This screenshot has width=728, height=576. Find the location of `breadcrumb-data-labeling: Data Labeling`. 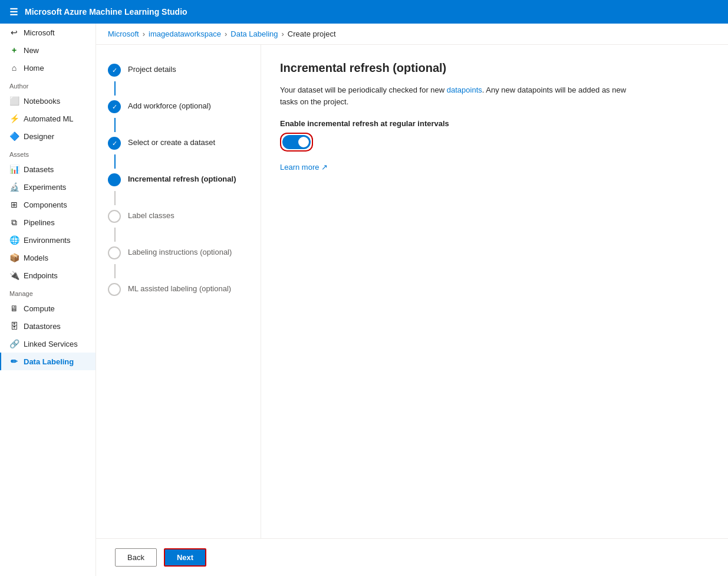

breadcrumb-data-labeling: Data Labeling is located at coordinates (254, 34).